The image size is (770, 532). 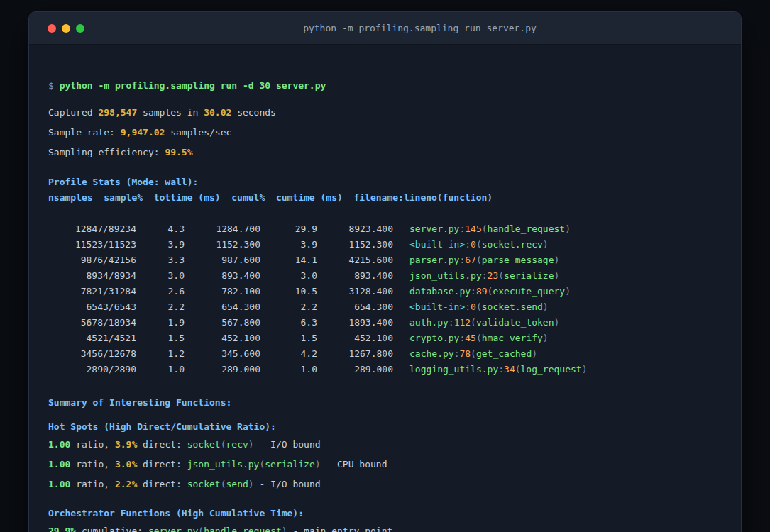 What do you see at coordinates (92, 292) in the screenshot?
I see `cell-nsamples: 7821/31284` at bounding box center [92, 292].